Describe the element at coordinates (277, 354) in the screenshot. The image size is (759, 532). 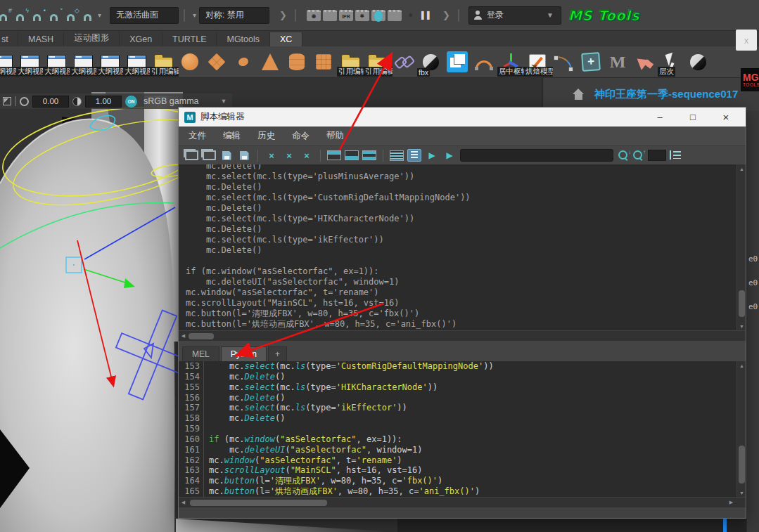
I see `script-tab-+: +` at that location.